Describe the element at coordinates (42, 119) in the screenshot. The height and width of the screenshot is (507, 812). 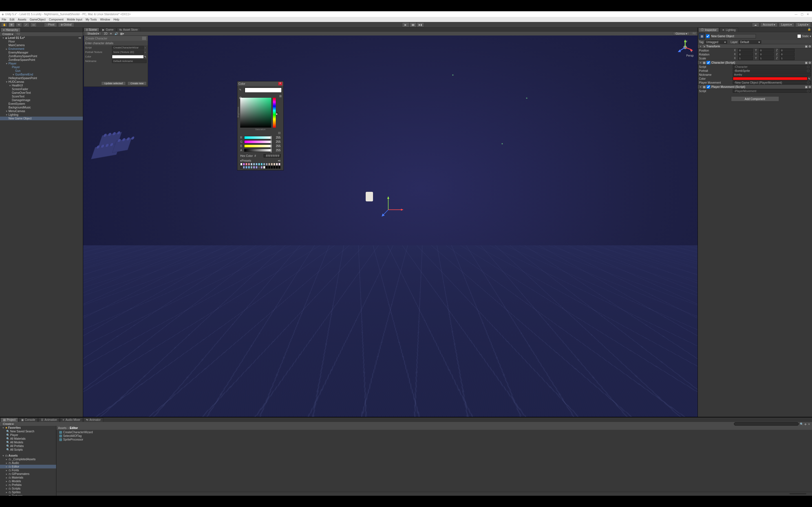
I see `hierarchy-item: New Game Object` at that location.